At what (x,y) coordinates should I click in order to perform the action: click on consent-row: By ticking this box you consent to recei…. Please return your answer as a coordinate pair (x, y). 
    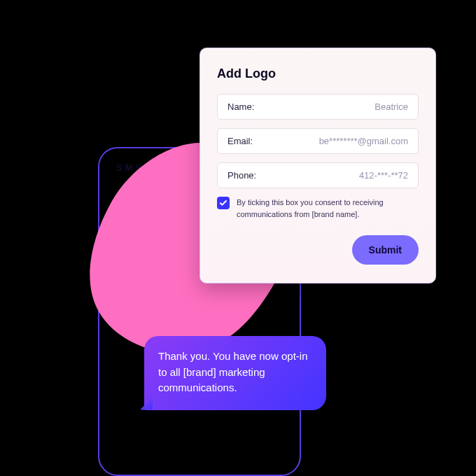
    Looking at the image, I should click on (318, 209).